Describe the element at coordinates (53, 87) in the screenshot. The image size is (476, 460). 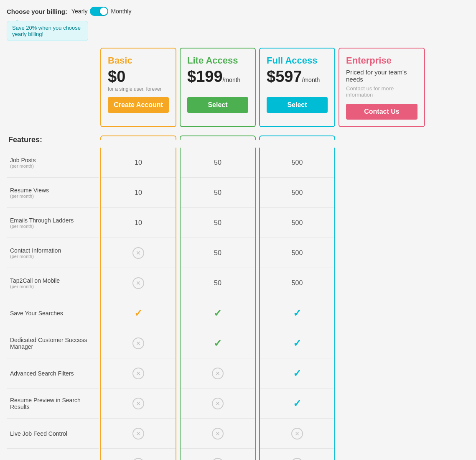
I see `features-empty-header` at that location.